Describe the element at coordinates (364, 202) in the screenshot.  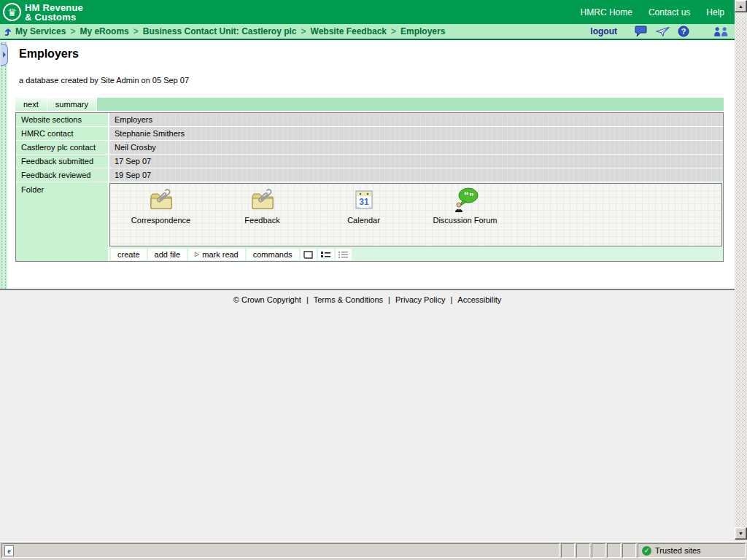
I see `svg-text: 31` at that location.